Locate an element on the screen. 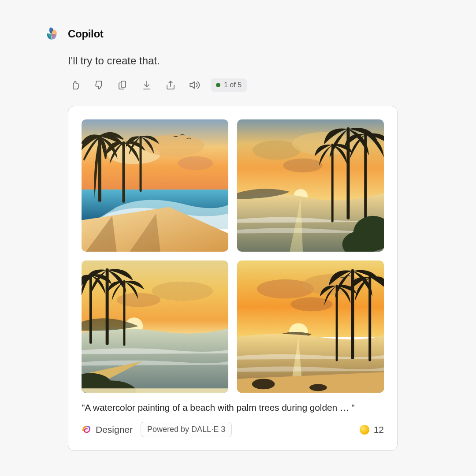 Image resolution: width=476 pixels, height=476 pixels. designer-badge: Designer is located at coordinates (107, 430).